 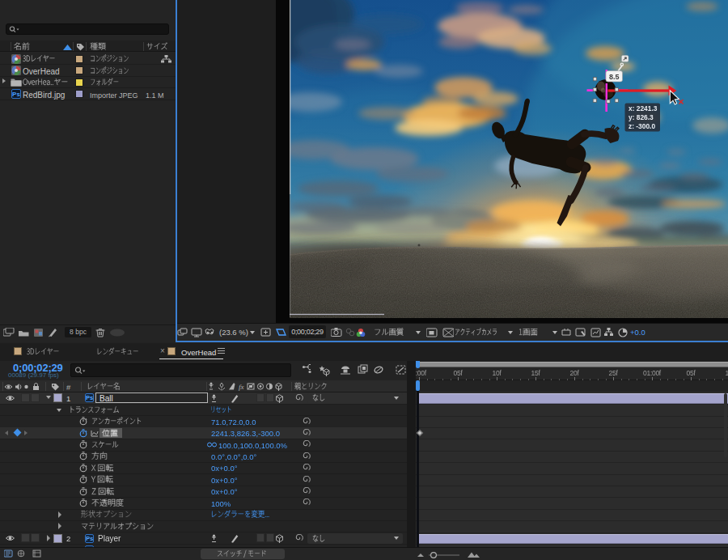 What do you see at coordinates (643, 108) in the screenshot?
I see `svg-text: x: 2241.3` at bounding box center [643, 108].